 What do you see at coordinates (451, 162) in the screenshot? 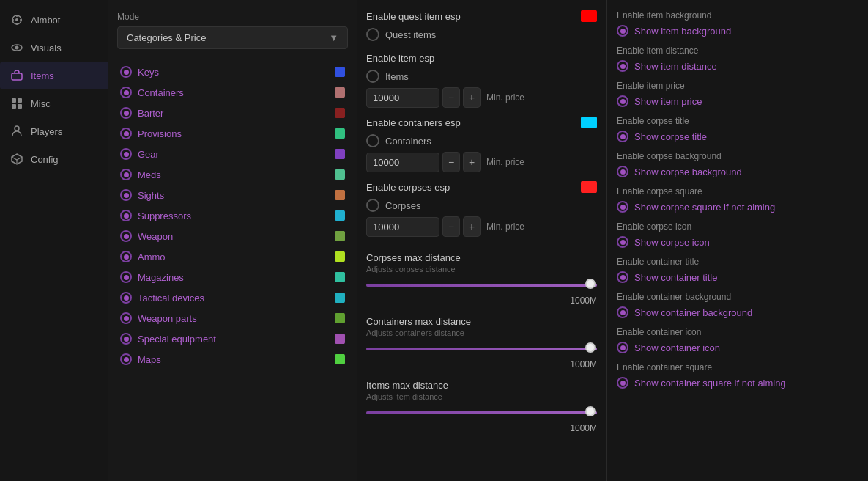
I see `containers-price-minus: −` at bounding box center [451, 162].